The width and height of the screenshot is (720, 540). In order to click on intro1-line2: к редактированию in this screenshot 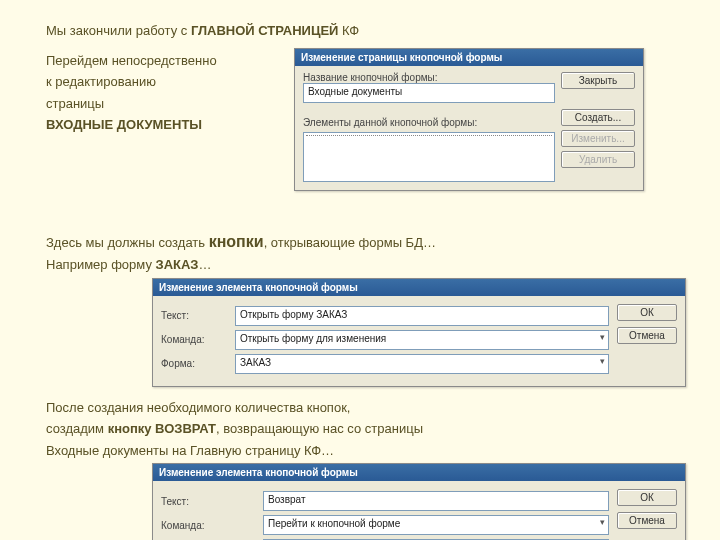, I will do `click(161, 82)`.